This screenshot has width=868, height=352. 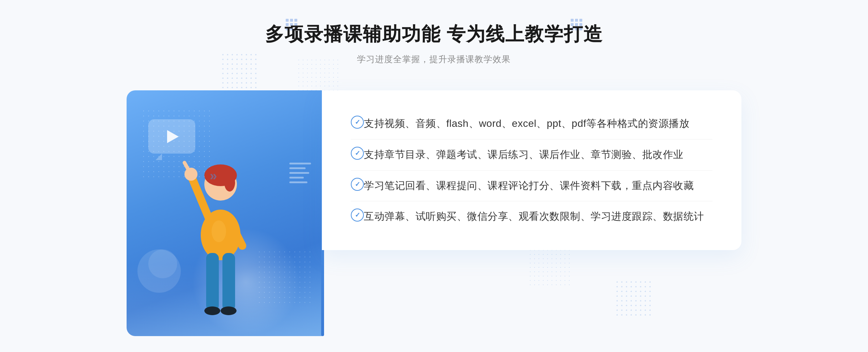 What do you see at coordinates (357, 122) in the screenshot?
I see `check-mark-1: ✓` at bounding box center [357, 122].